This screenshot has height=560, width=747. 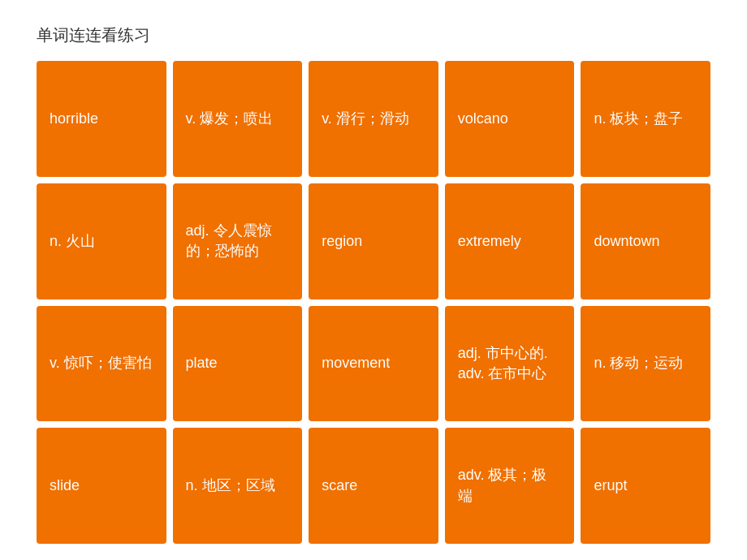 What do you see at coordinates (374, 118) in the screenshot?
I see `vocabulary-card: v. 滑行；滑动` at bounding box center [374, 118].